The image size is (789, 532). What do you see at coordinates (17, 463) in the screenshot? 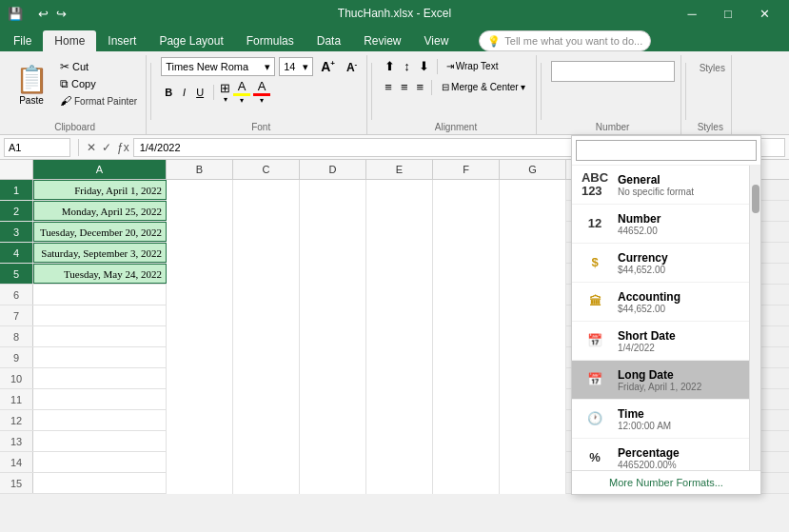
I see `row-number: 14` at bounding box center [17, 463].